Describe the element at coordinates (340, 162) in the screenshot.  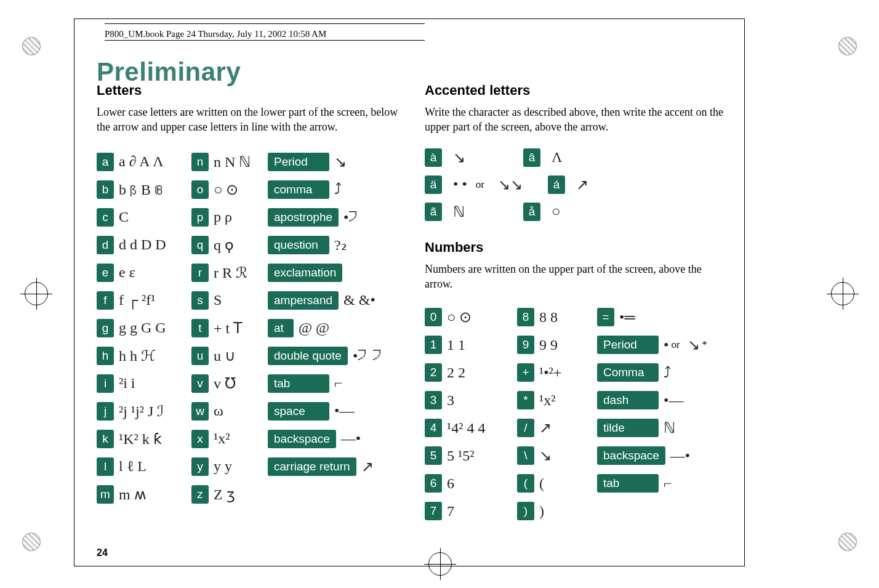
I see `stroke-glyphs: ↘` at that location.